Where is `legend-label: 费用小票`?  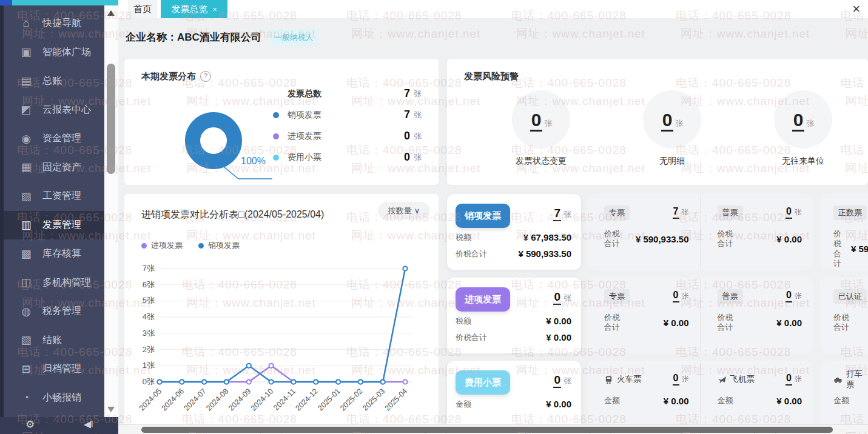 legend-label: 费用小票 is located at coordinates (346, 158).